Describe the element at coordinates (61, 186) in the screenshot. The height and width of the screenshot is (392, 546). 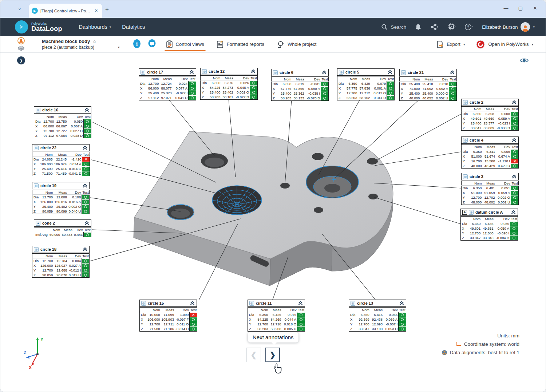
I see `annotation-header: ◎ circle 19` at that location.